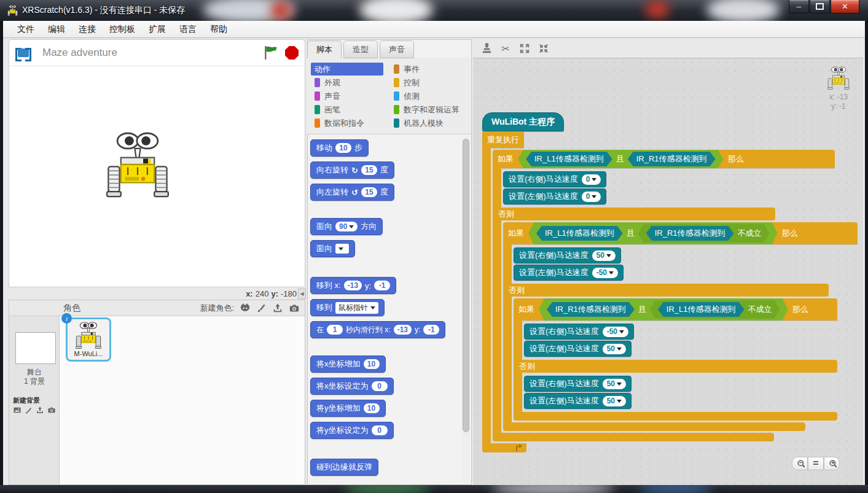 This screenshot has width=868, height=493. Describe the element at coordinates (333, 249) in the screenshot. I see `block-point-towards: 面向` at that location.